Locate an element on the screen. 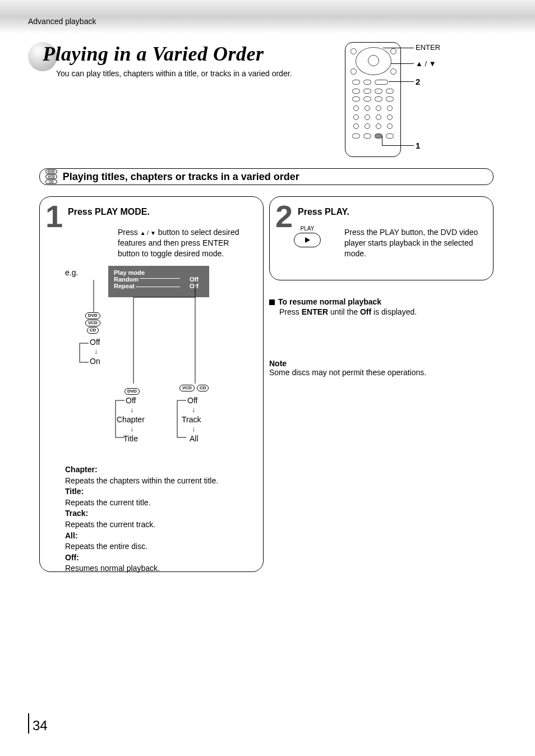 Image resolution: width=535 pixels, height=756 pixels. eg-label: e.g. is located at coordinates (72, 273).